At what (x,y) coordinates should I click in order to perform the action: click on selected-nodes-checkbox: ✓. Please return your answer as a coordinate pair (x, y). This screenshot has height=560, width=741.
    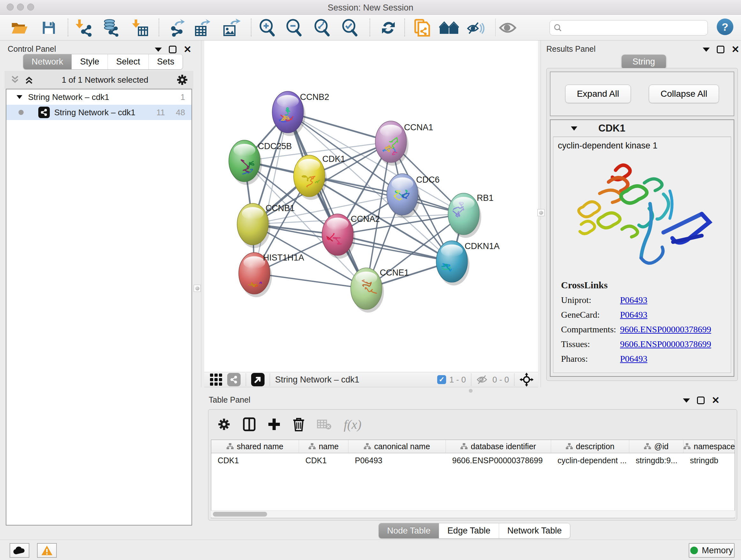
    Looking at the image, I should click on (442, 379).